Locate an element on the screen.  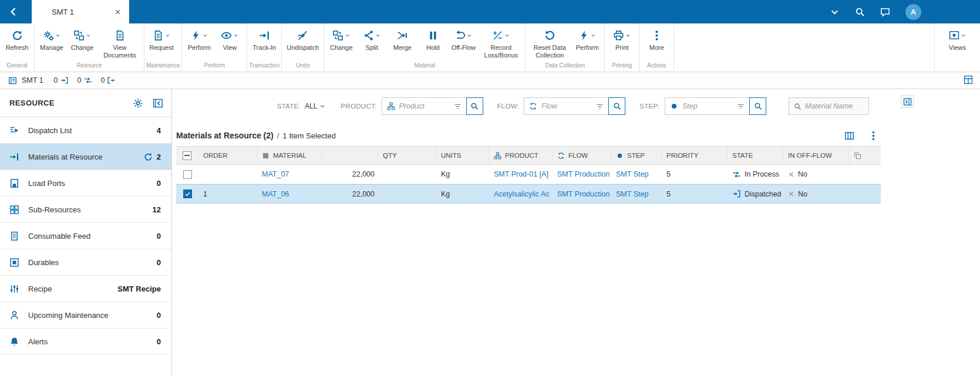
chevron-left-icon is located at coordinates (14, 12).